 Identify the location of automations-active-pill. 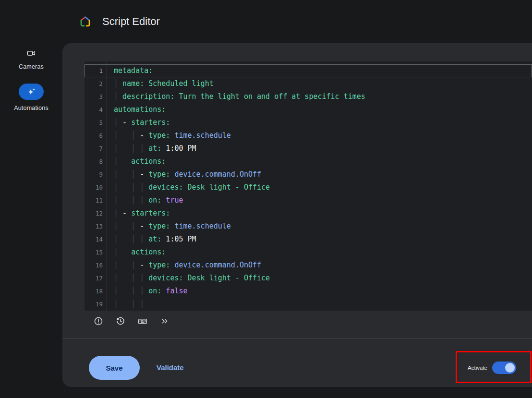
(31, 92).